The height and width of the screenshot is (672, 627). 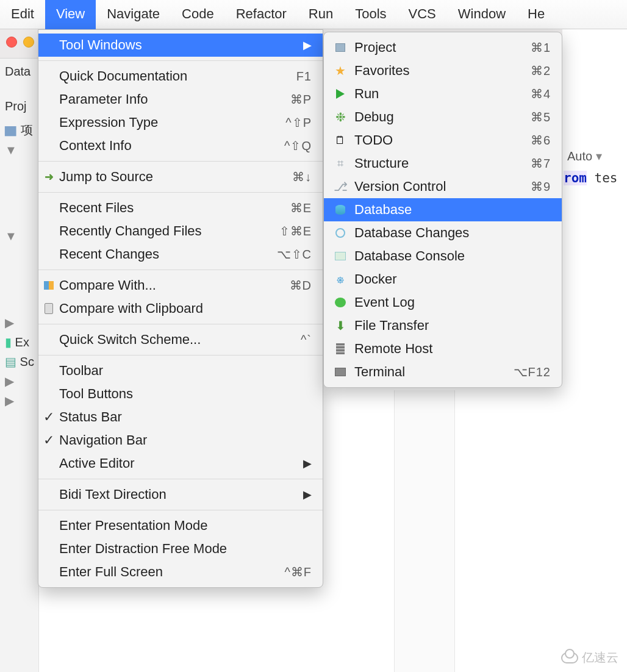 What do you see at coordinates (595, 98) in the screenshot?
I see `schema-auto-dropdown: Auto ▾` at bounding box center [595, 98].